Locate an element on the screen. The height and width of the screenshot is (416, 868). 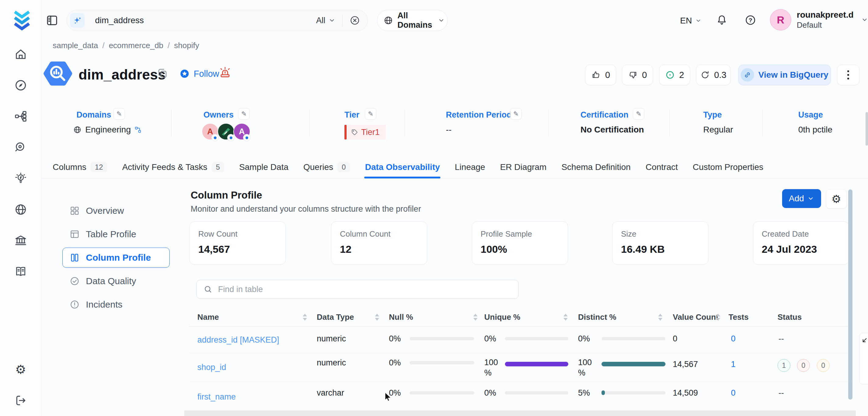
search-divider is located at coordinates (342, 20).